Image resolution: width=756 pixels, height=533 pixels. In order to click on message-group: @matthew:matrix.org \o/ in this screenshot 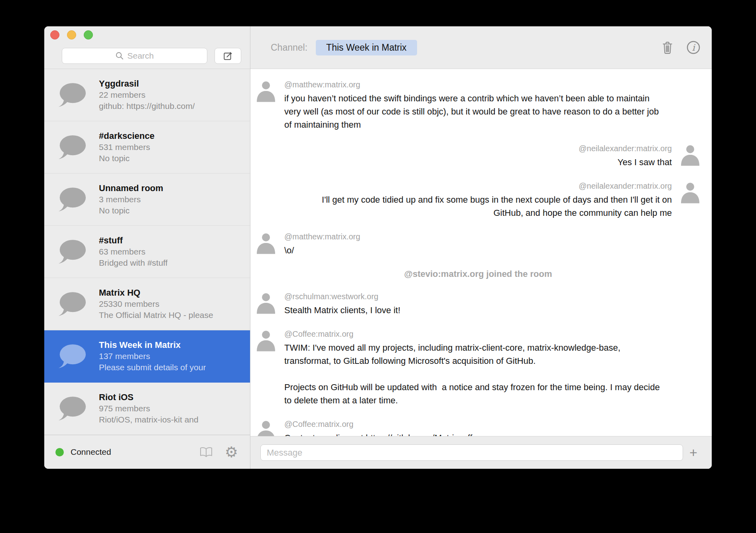, I will do `click(478, 244)`.